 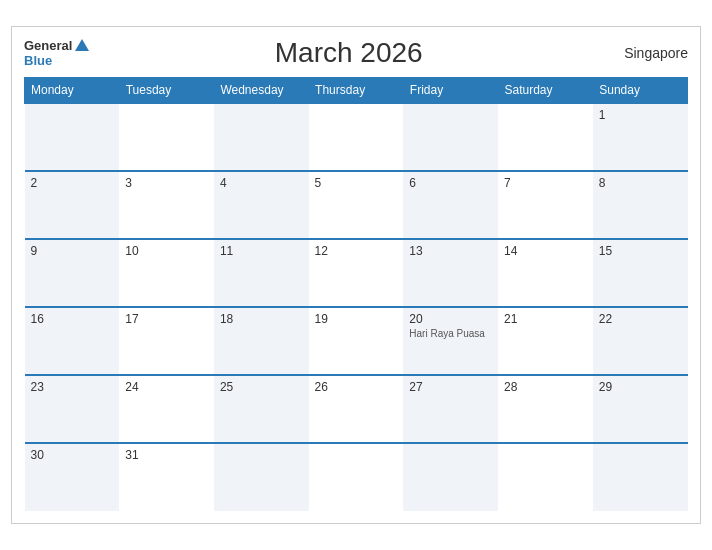 What do you see at coordinates (166, 251) in the screenshot?
I see `day-number: 10` at bounding box center [166, 251].